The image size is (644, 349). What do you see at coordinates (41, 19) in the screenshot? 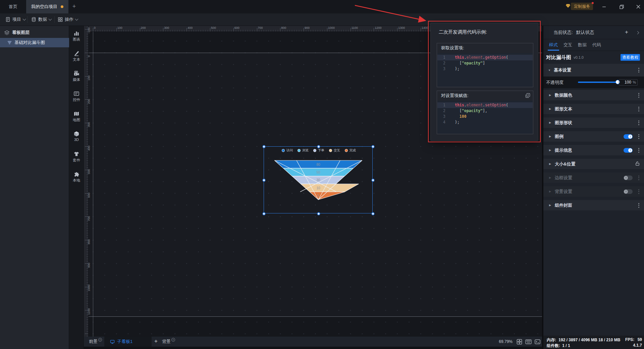
I see `menu-data: 数据` at bounding box center [41, 19].